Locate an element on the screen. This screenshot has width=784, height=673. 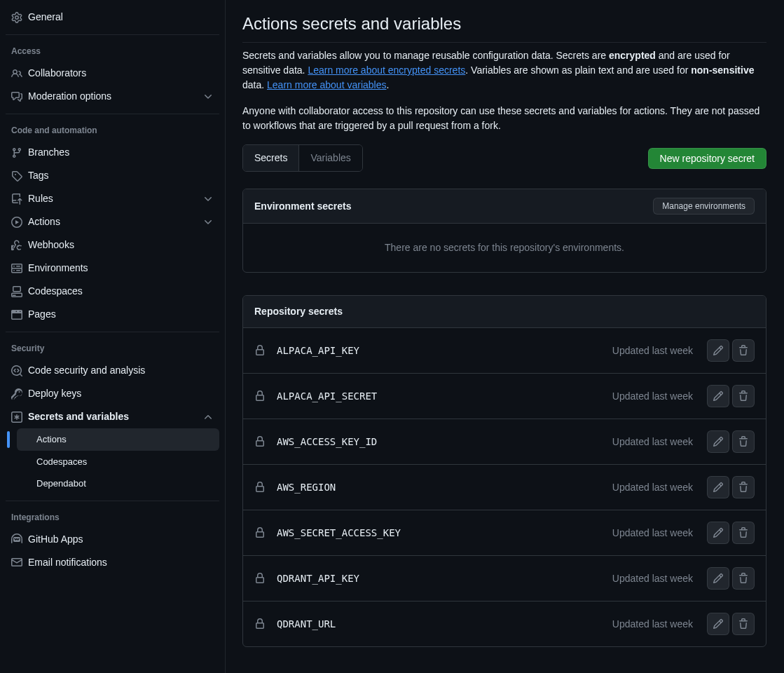
key-asterisk-icon is located at coordinates (17, 417).